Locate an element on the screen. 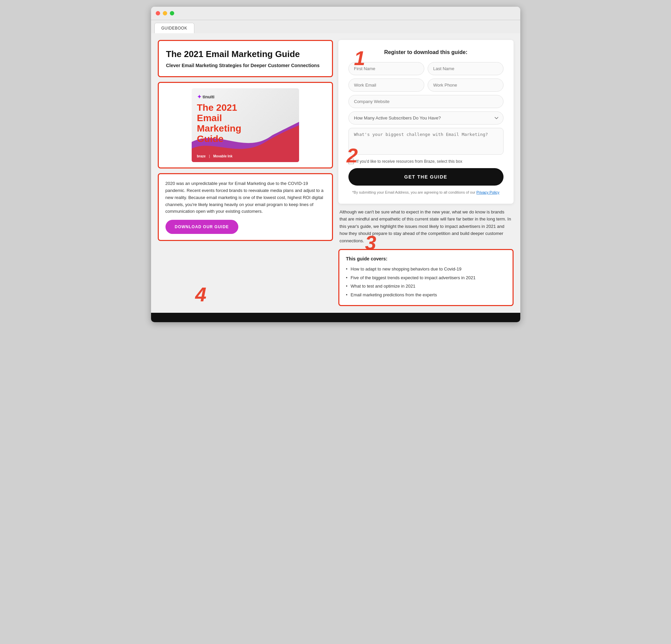  subscribers-select: How Many Active Subscribers Do You Have?… is located at coordinates (426, 118).